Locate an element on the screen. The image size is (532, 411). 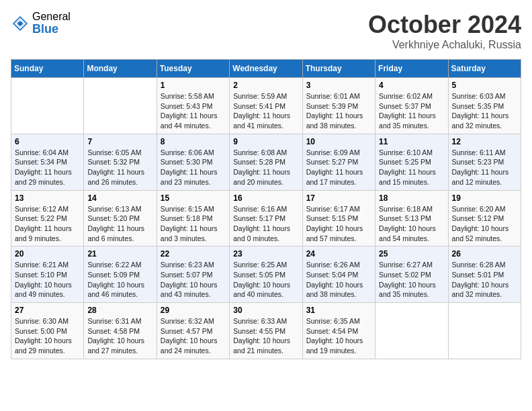
title-block: October 2024 Verkhniye Achaluki, Russia is located at coordinates (445, 31).